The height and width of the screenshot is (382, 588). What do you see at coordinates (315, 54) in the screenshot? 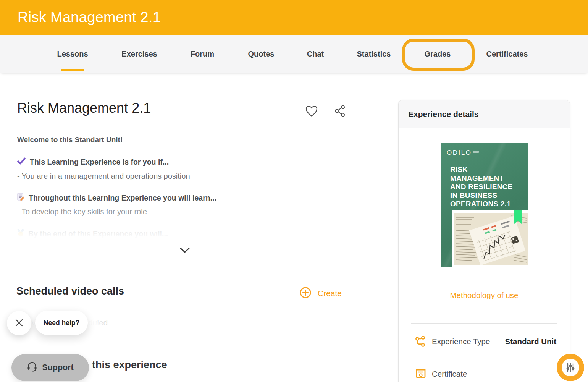
I see `tab-chat: Chat` at bounding box center [315, 54].